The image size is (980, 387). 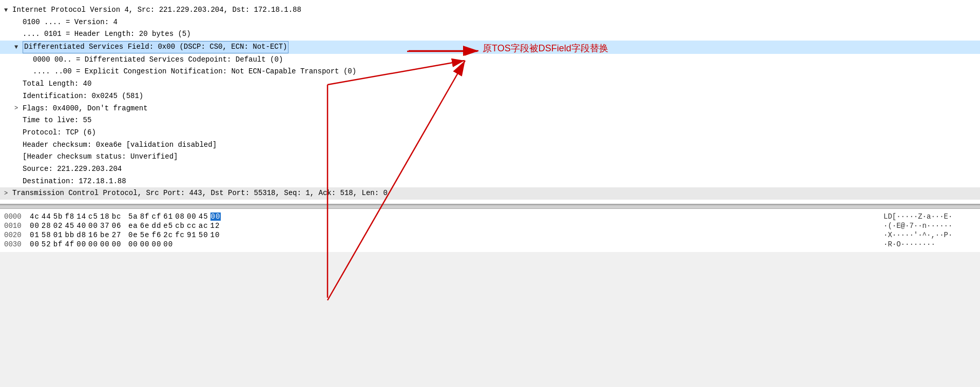 What do you see at coordinates (93, 217) in the screenshot?
I see `hex-byte: c5` at bounding box center [93, 217].